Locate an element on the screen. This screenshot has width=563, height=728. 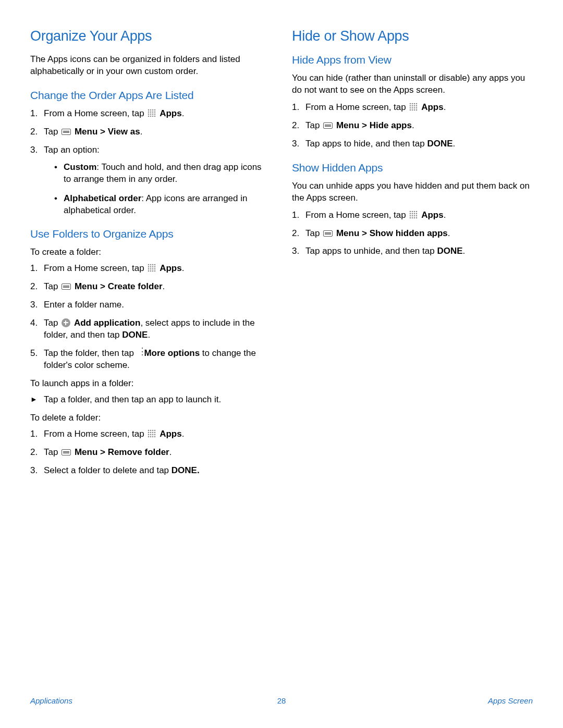
steps-change-order: From a Home screen, tap Apps. Tap Menu >… is located at coordinates (151, 163).